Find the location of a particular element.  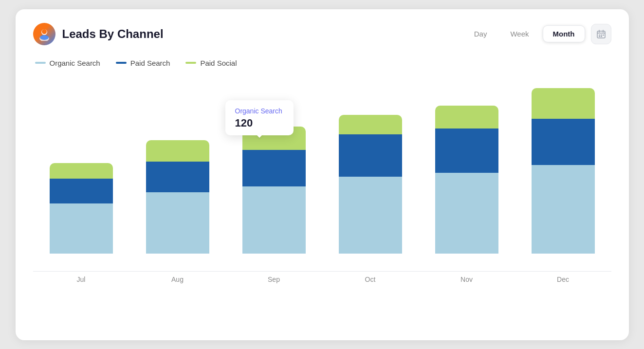

x-label-dec: Dec is located at coordinates (563, 279).